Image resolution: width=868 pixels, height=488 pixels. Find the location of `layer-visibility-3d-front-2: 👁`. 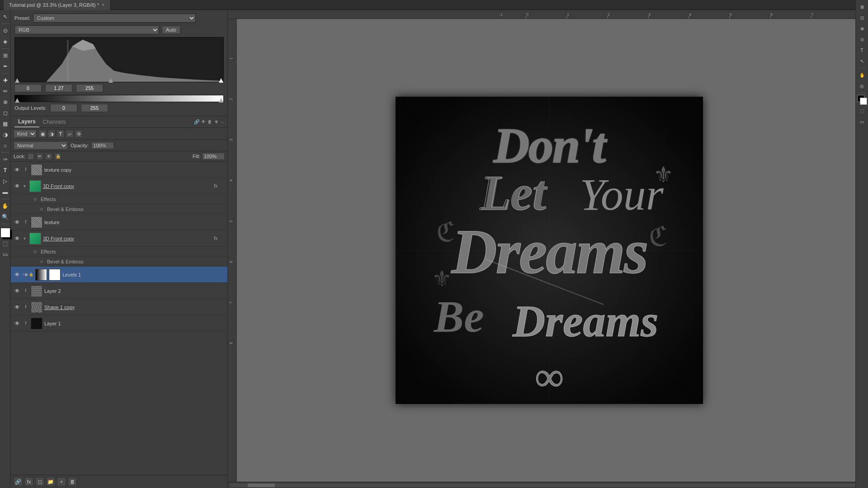

layer-visibility-3d-front-2: 👁 is located at coordinates (17, 239).